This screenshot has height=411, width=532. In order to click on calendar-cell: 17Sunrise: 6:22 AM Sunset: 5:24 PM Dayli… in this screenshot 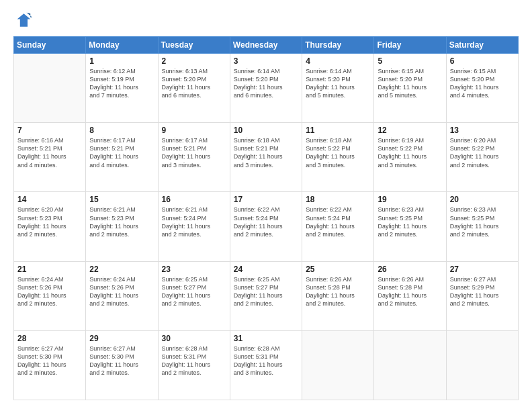, I will do `click(266, 227)`.